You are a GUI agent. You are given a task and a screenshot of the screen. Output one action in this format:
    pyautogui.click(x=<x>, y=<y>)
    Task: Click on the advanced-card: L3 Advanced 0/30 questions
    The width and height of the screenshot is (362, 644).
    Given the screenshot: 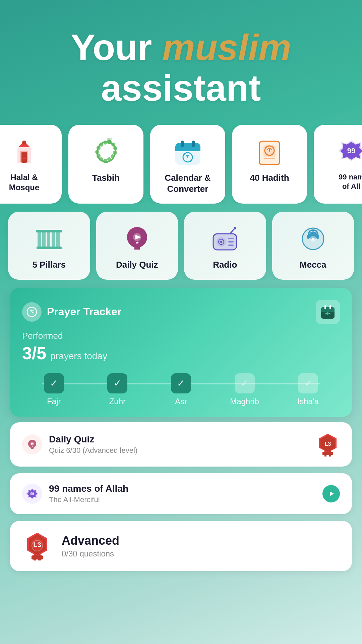 What is the action you would take?
    pyautogui.click(x=181, y=546)
    